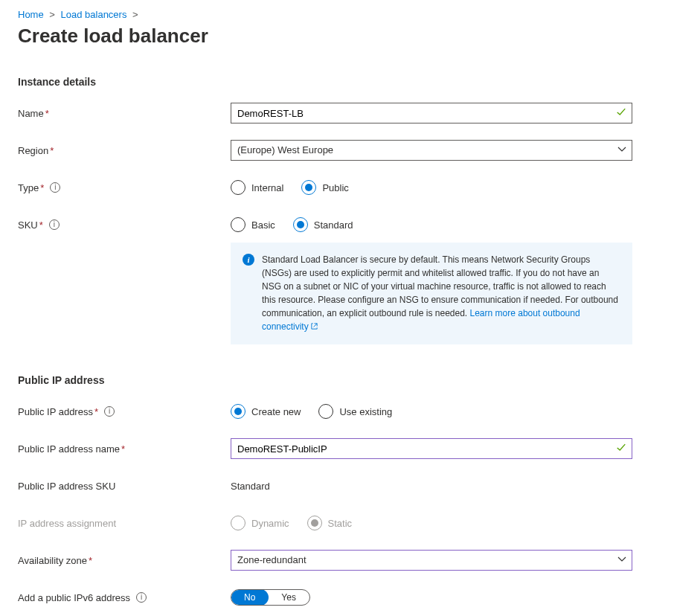 This screenshot has width=674, height=616. What do you see at coordinates (28, 187) in the screenshot?
I see `label-type: Type` at bounding box center [28, 187].